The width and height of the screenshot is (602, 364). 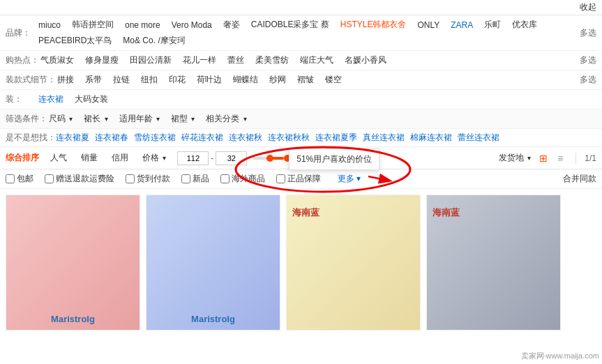 What do you see at coordinates (479, 138) in the screenshot?
I see `term-lace: 蕾丝连衣裙` at bounding box center [479, 138].